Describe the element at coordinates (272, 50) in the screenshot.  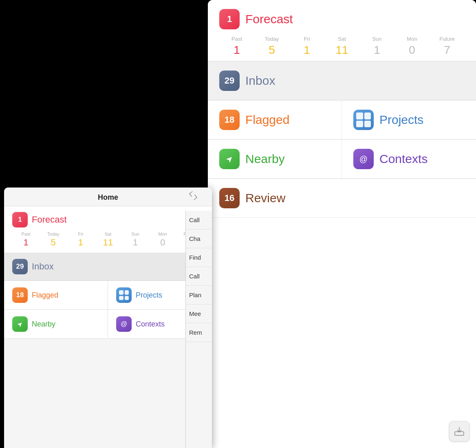
I see `day-today-count: 5` at that location.